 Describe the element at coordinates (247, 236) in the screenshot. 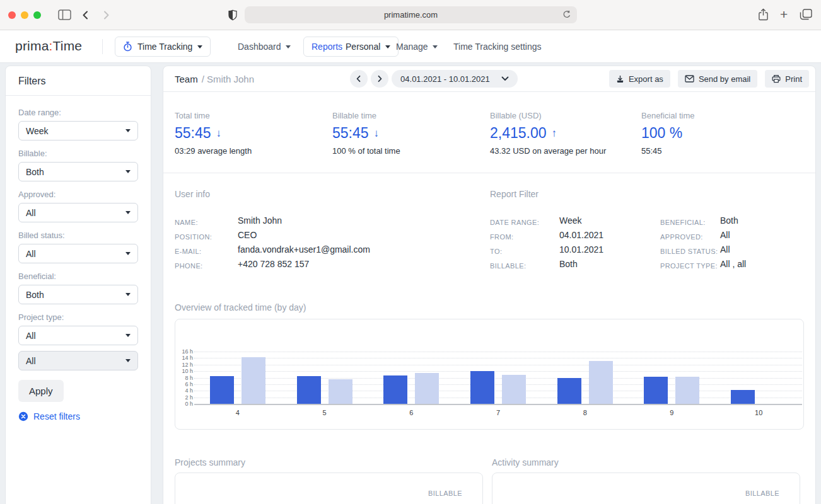

I see `user-position-value: CEO` at that location.